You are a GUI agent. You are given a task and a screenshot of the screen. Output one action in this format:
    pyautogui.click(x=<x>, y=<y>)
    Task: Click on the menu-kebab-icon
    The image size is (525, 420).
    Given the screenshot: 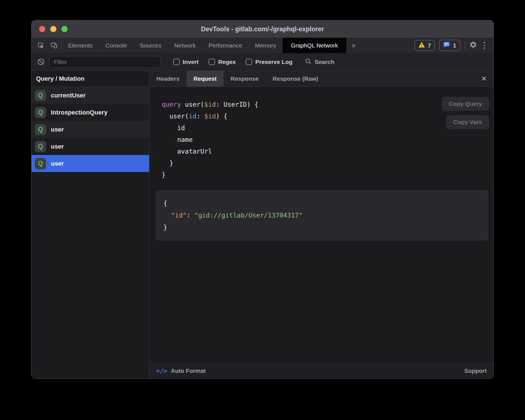 What is the action you would take?
    pyautogui.click(x=484, y=45)
    